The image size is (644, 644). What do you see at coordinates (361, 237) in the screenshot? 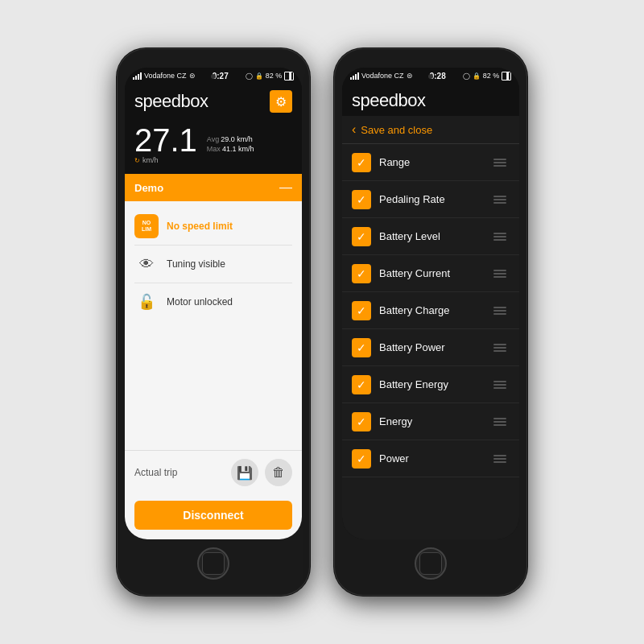
I see `checkbox-battery-level: ✓` at bounding box center [361, 237].